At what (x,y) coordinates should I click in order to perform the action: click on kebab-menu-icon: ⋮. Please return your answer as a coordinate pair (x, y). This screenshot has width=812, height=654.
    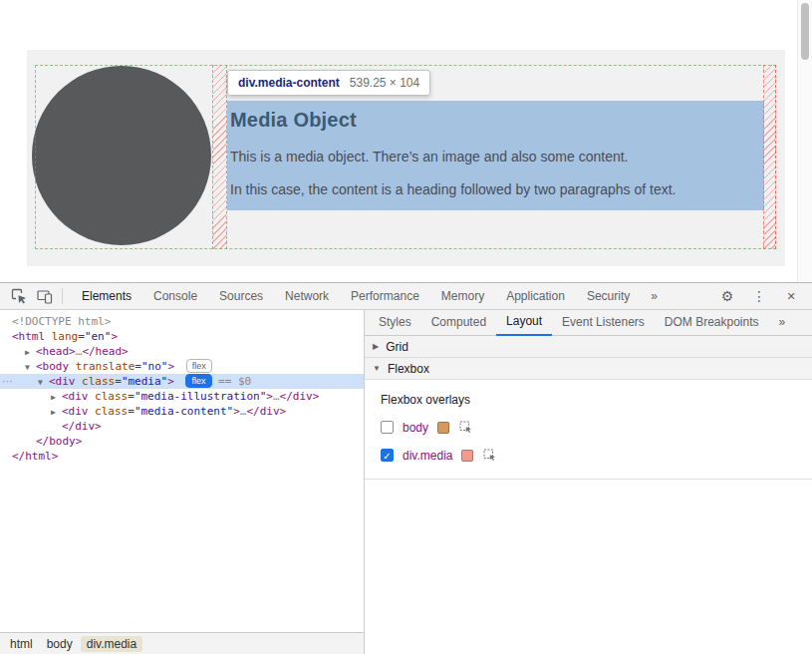
    Looking at the image, I should click on (759, 296).